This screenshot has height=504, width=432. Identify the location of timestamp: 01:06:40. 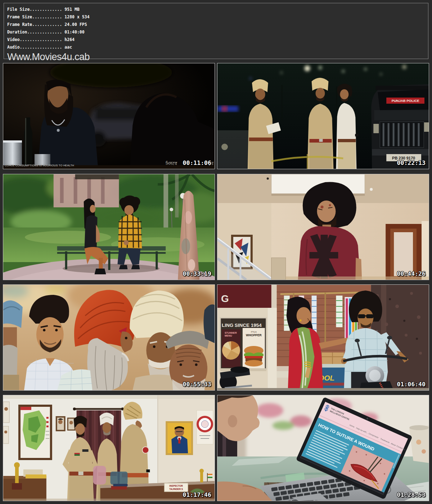
(411, 384).